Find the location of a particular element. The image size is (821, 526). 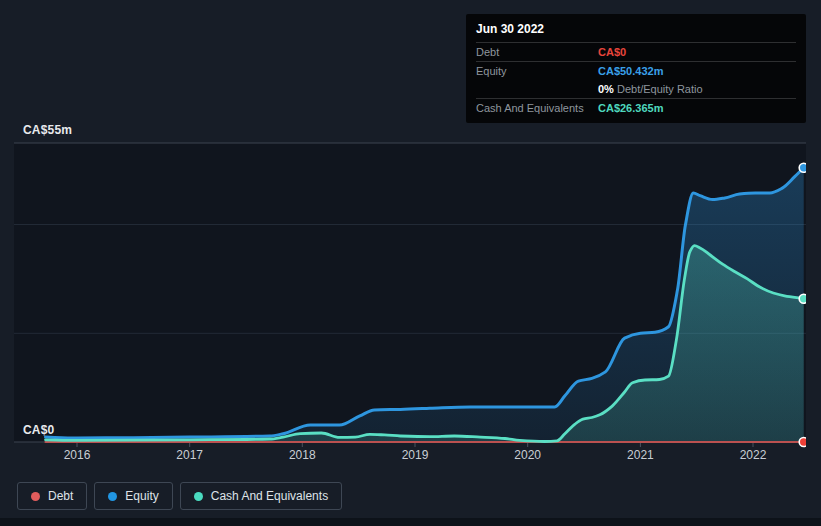

legend-equity-label: Equity is located at coordinates (142, 496).